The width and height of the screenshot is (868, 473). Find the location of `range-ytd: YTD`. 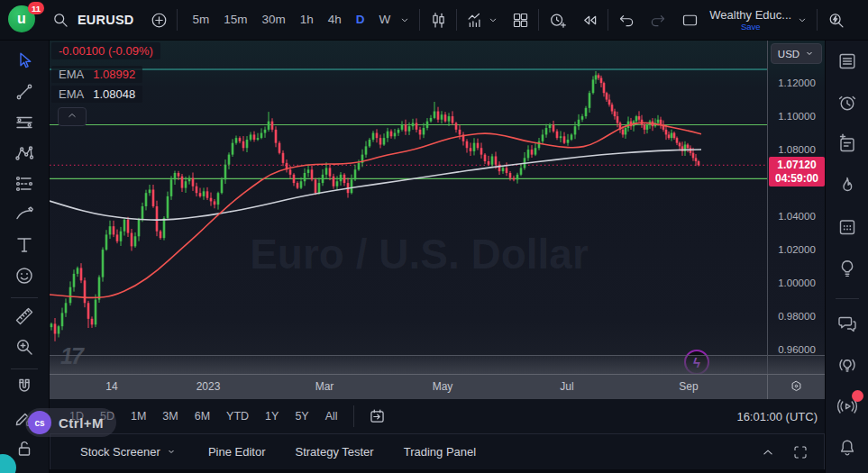

range-ytd: YTD is located at coordinates (238, 416).